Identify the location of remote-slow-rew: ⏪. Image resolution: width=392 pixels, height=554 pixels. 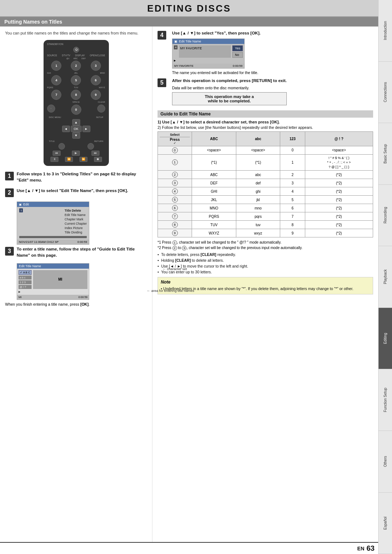
(69, 159).